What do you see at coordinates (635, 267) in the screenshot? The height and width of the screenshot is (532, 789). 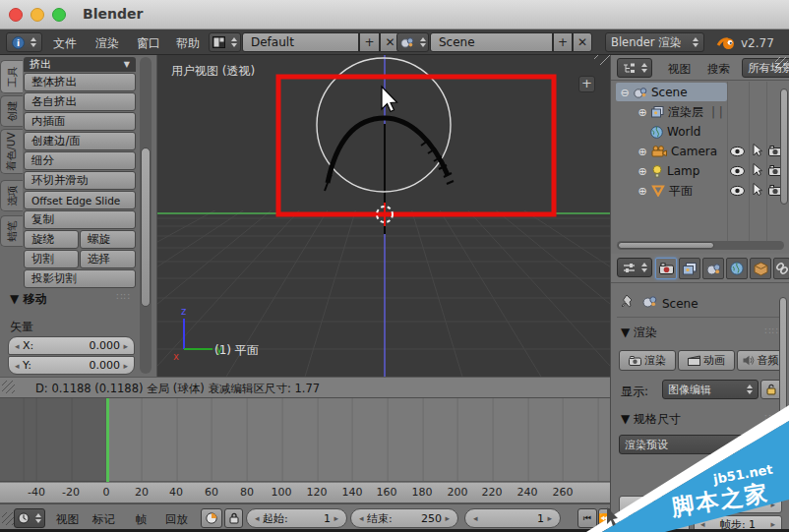 I see `editor-type-properties-button` at bounding box center [635, 267].